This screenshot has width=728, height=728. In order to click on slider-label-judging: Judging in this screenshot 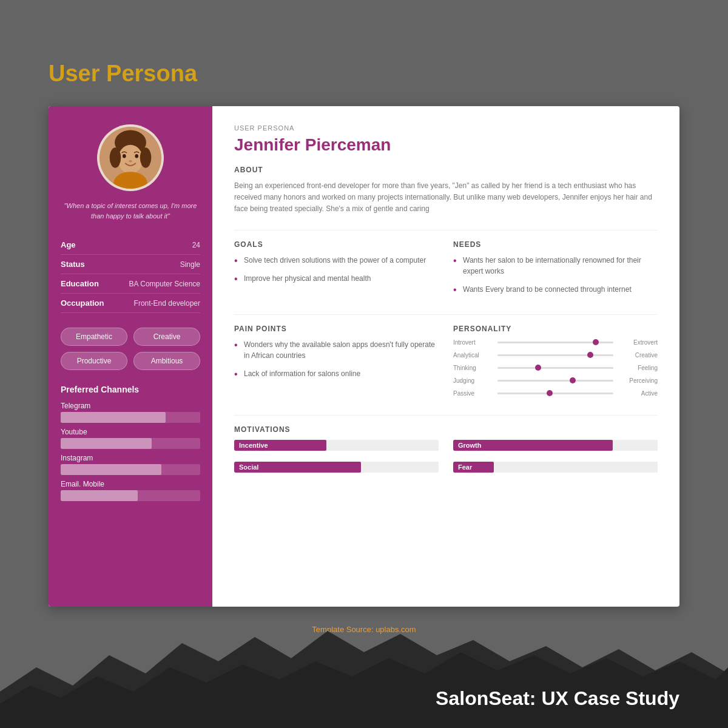, I will do `click(473, 381)`.